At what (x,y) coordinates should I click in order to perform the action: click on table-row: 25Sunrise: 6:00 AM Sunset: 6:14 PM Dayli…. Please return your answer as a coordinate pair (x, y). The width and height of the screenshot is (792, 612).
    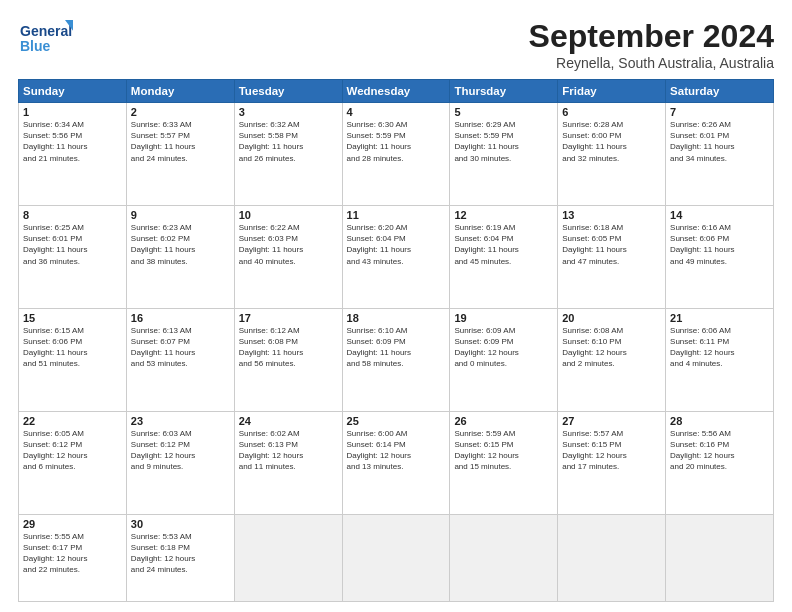
    Looking at the image, I should click on (396, 462).